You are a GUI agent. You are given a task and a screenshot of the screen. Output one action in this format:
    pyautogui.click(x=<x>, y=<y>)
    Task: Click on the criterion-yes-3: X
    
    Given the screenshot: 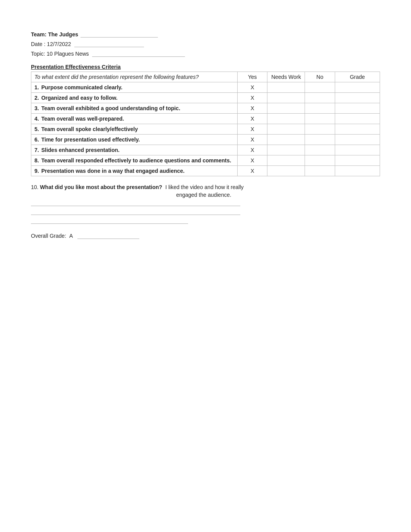 What is the action you would take?
    pyautogui.click(x=252, y=108)
    